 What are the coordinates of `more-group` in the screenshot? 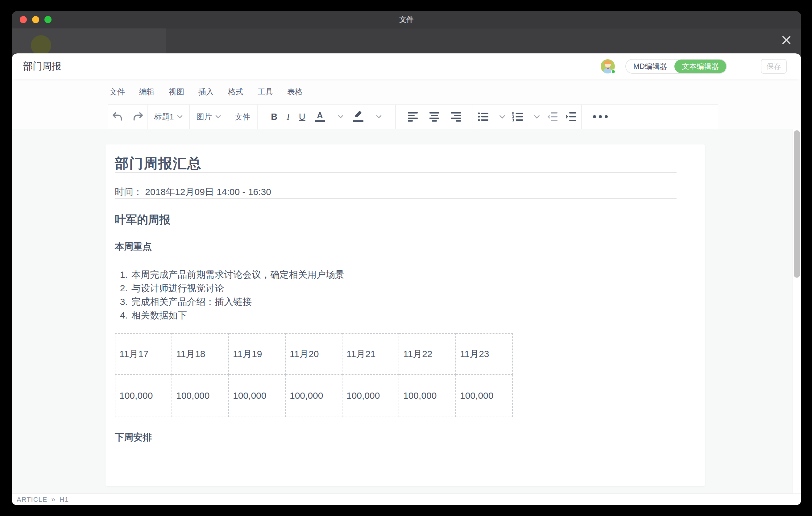 It's located at (600, 117).